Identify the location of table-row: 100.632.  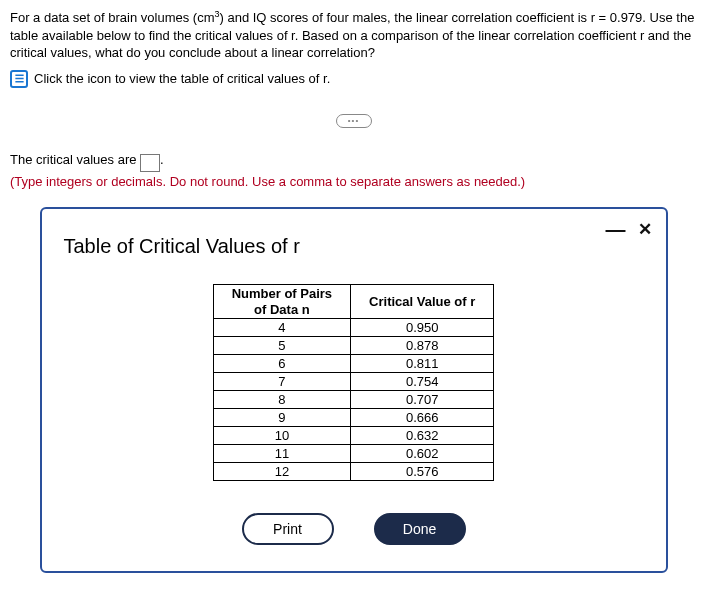
(354, 436).